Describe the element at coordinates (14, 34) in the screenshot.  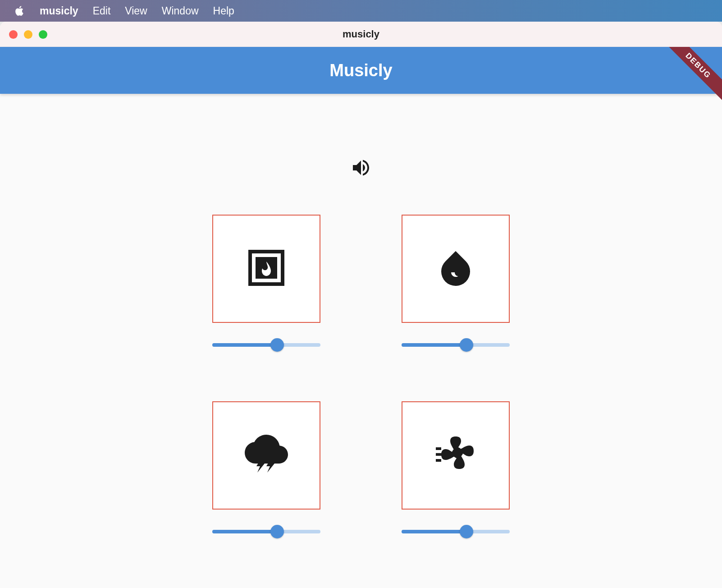
I see `close-window-button` at that location.